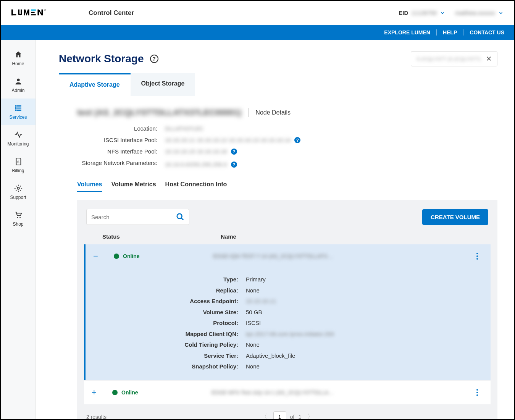 The height and width of the screenshot is (420, 515). What do you see at coordinates (180, 217) in the screenshot?
I see `search-icon` at bounding box center [180, 217].